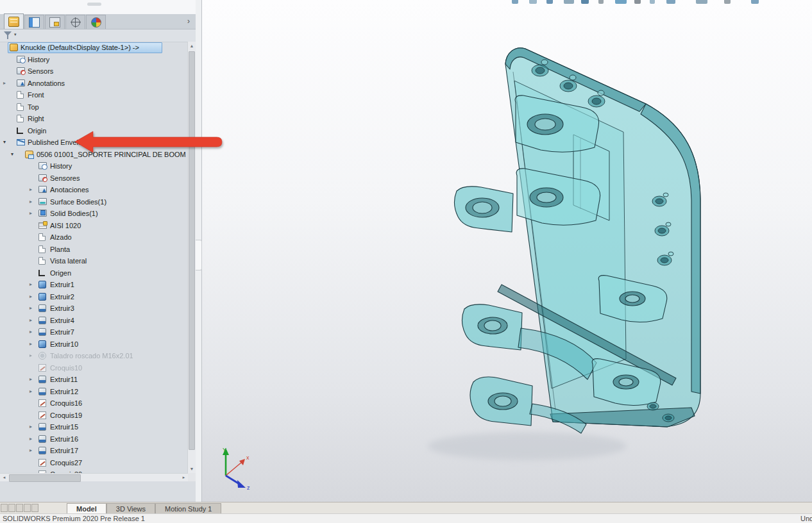 The image size is (812, 523). I want to click on manager-tab-displaymanager, so click(96, 22).